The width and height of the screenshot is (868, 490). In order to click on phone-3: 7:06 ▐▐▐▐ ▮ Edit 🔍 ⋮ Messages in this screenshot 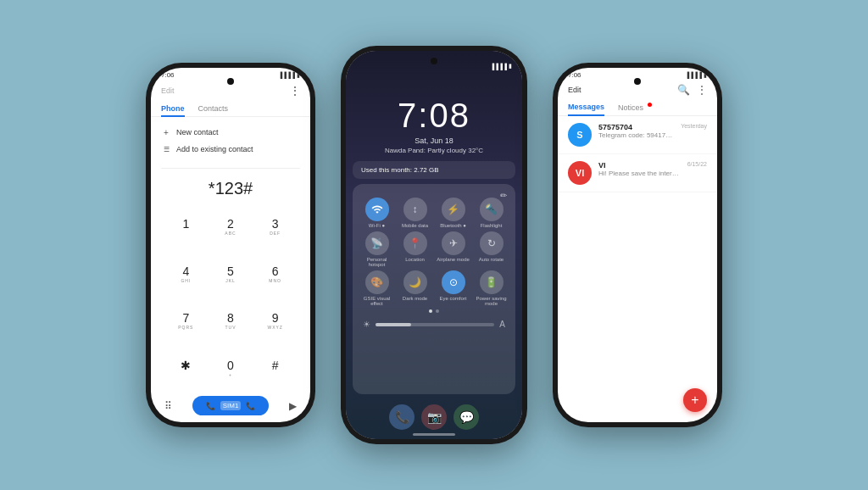, I will do `click(637, 245)`.